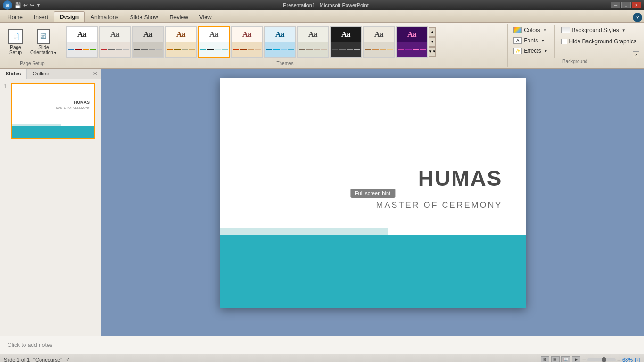  I want to click on page-setup-button: 📄 PageSetup, so click(16, 42).